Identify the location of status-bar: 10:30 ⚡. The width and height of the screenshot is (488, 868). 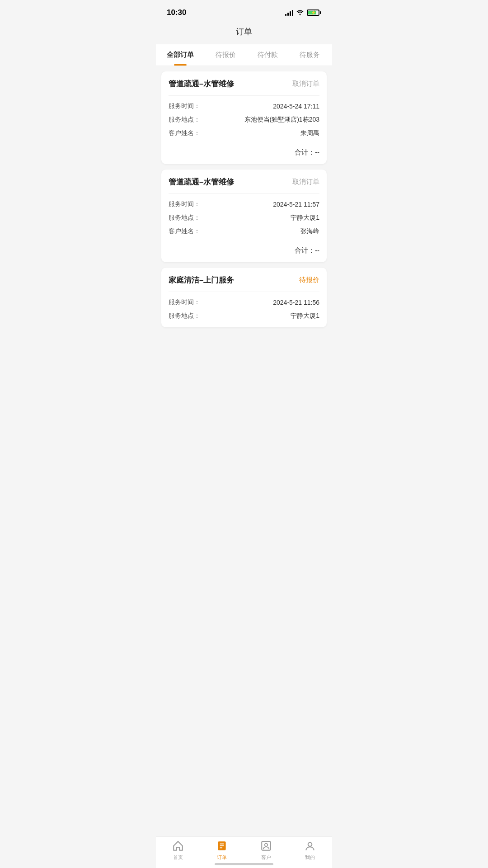
(244, 11).